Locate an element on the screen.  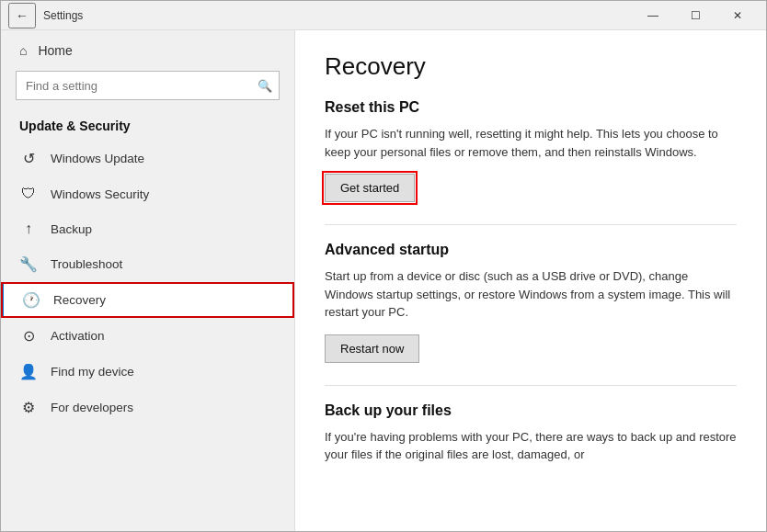
sidebar-item-windows-update: ↺ Windows Update is located at coordinates (147, 158).